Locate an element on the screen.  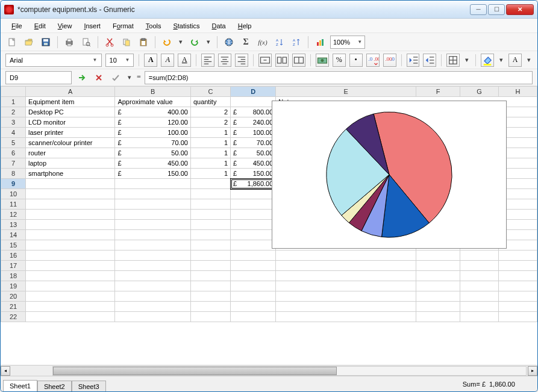
cell-C3: 2 is located at coordinates (210, 123).